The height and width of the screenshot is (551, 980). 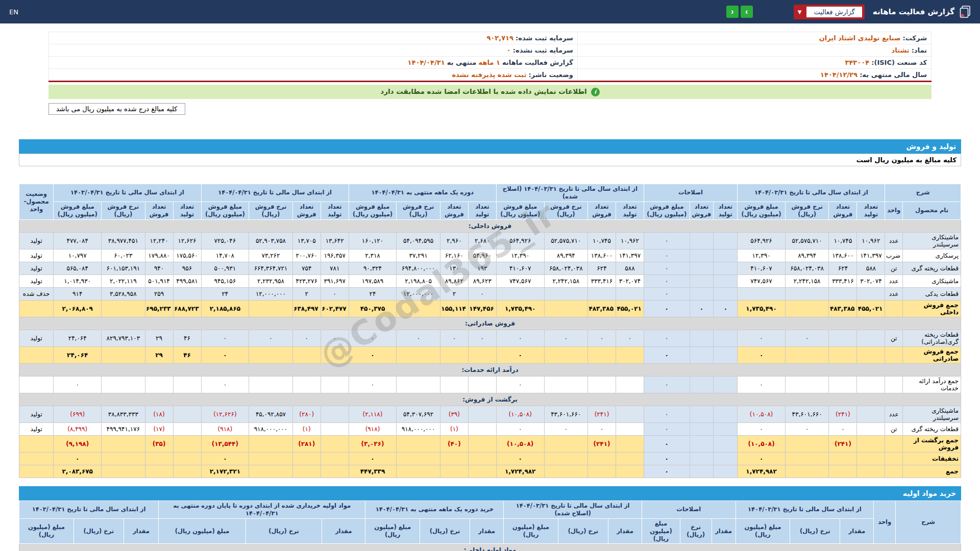 I want to click on column-group-header: مواد اولیه خریداری شده از ابتدای دوره تا…, so click(x=262, y=509).